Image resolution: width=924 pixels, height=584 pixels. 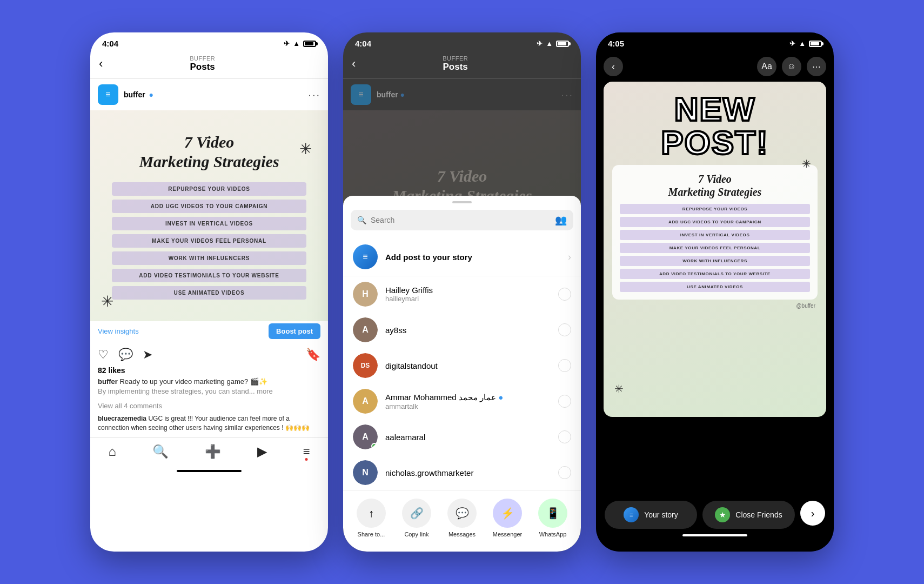 What do you see at coordinates (715, 185) in the screenshot?
I see `story-post-title: 7 Video Marketing Strategies` at bounding box center [715, 185].